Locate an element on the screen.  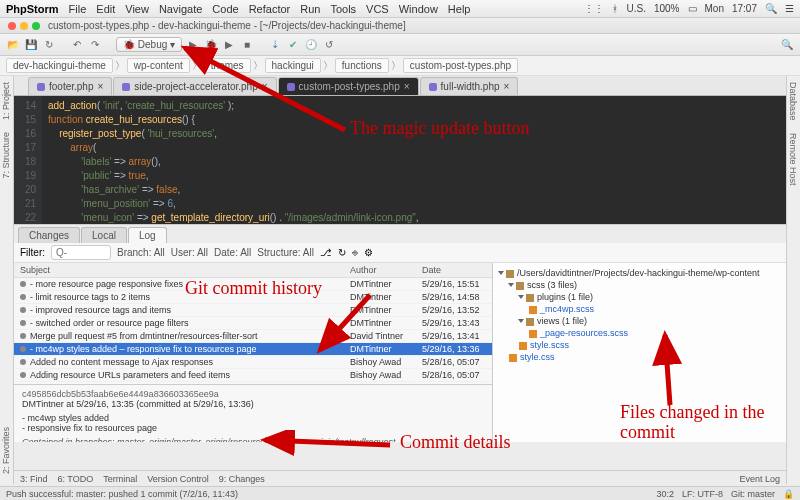
tw-changes: 9: Changes is located at coordinates (242, 479).